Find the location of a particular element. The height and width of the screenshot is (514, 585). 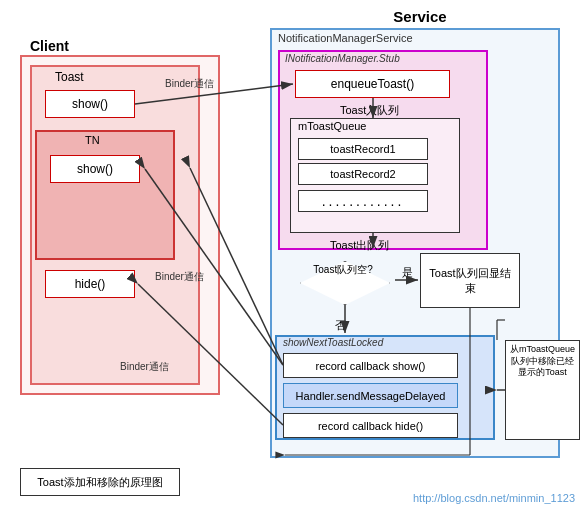

toast-record2: toastRecord2 is located at coordinates (363, 174).